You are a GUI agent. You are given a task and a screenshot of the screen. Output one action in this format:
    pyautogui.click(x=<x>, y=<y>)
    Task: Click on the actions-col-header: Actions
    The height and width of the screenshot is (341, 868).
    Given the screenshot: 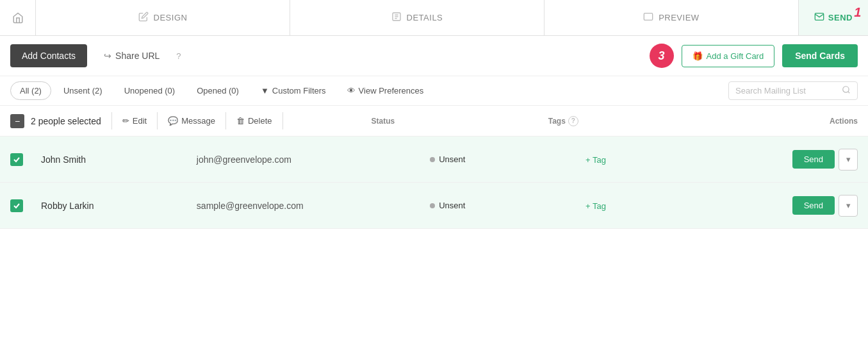 What is the action you would take?
    pyautogui.click(x=792, y=121)
    